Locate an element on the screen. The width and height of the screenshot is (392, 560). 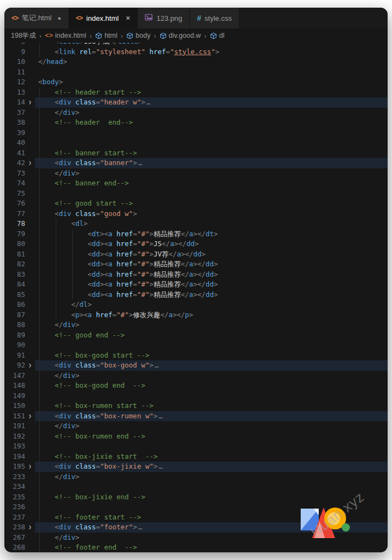
tab-index-html: <>index.html× is located at coordinates (103, 18).